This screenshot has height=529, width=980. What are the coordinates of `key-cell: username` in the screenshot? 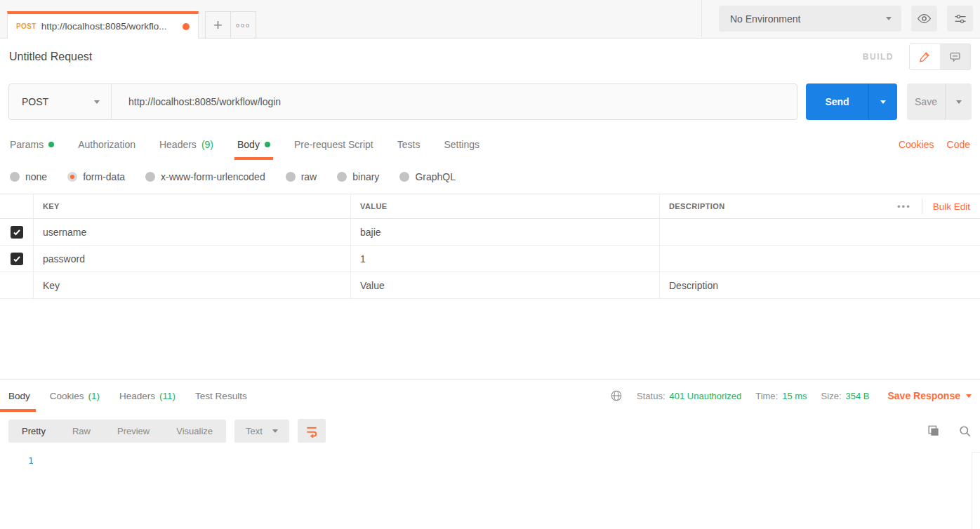 It's located at (192, 232).